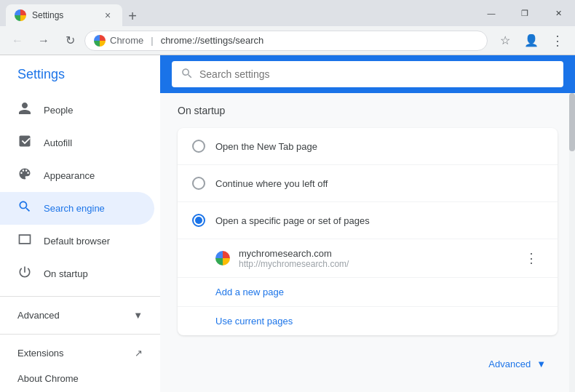 Image resolution: width=575 pixels, height=392 pixels. What do you see at coordinates (572, 243) in the screenshot?
I see `scrollbar-track` at bounding box center [572, 243].